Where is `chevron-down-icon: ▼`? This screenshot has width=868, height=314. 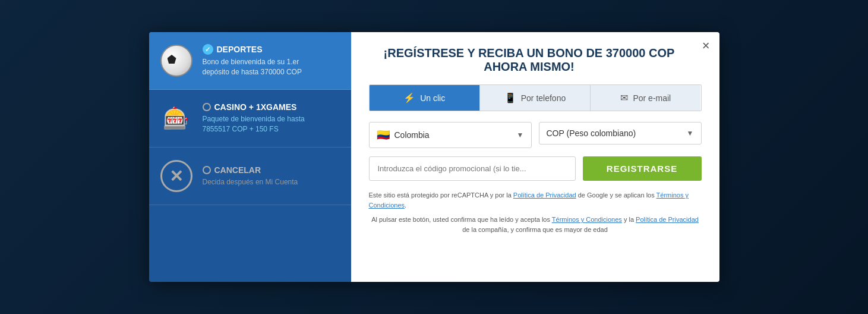 chevron-down-icon: ▼ is located at coordinates (520, 135).